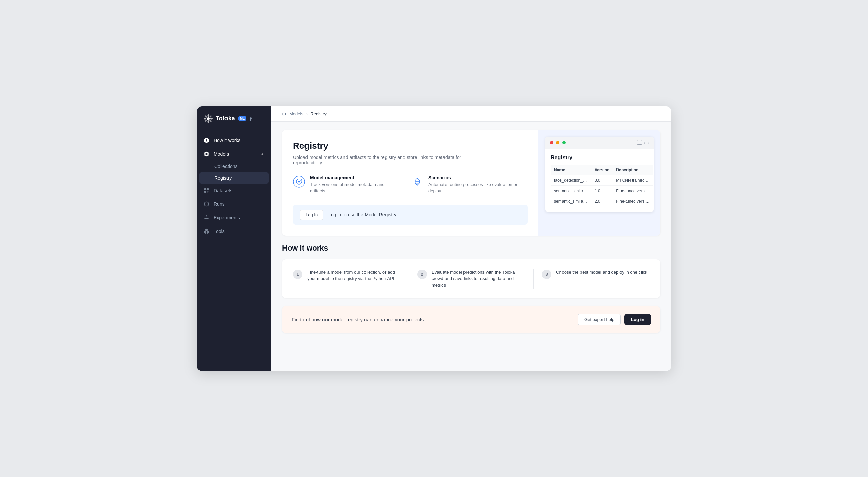  Describe the element at coordinates (262, 154) in the screenshot. I see `models-chevron-icon: ▲` at that location.